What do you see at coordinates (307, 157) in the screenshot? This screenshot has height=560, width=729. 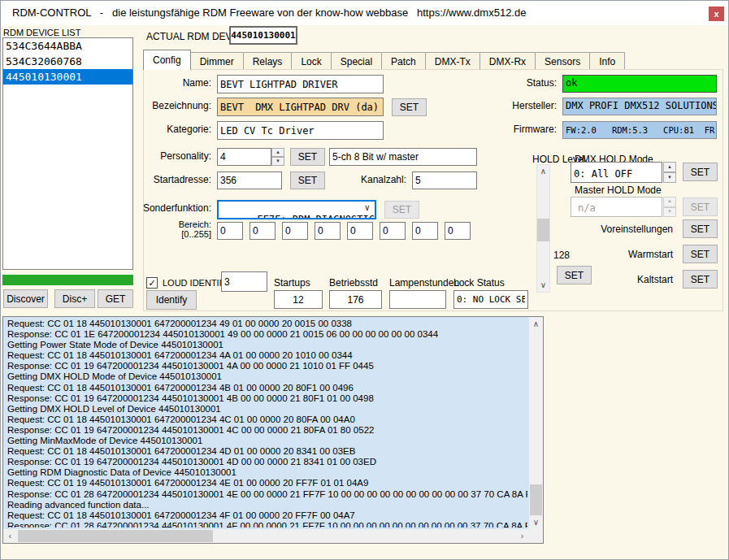 I see `personality-set-button: SET` at bounding box center [307, 157].